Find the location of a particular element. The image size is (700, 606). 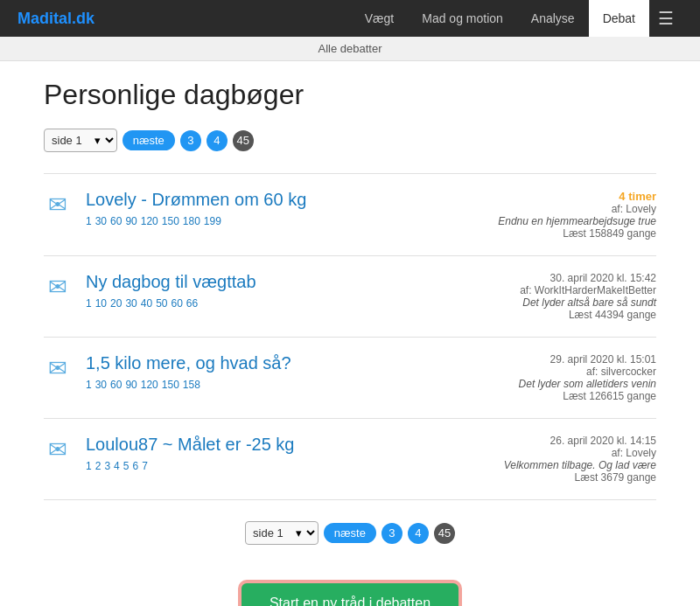

thread-pages-3: 1 2 3 4 5 6 7 is located at coordinates (285, 466).